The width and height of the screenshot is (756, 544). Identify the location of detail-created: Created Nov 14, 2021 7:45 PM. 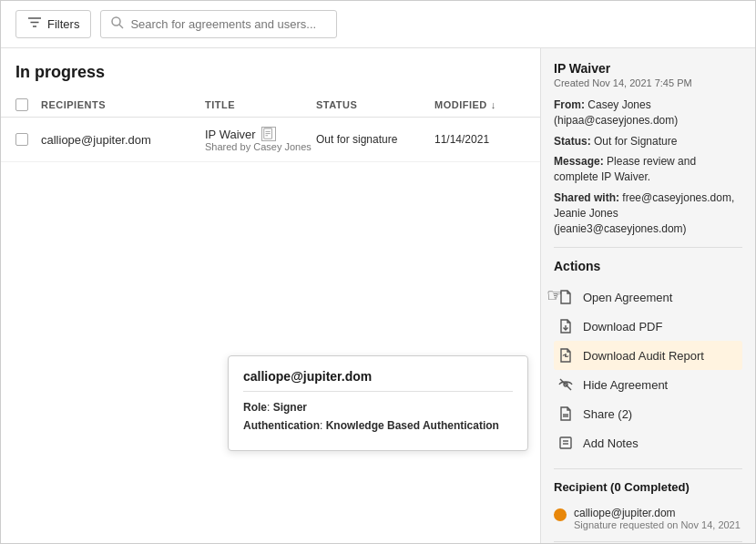
(649, 83).